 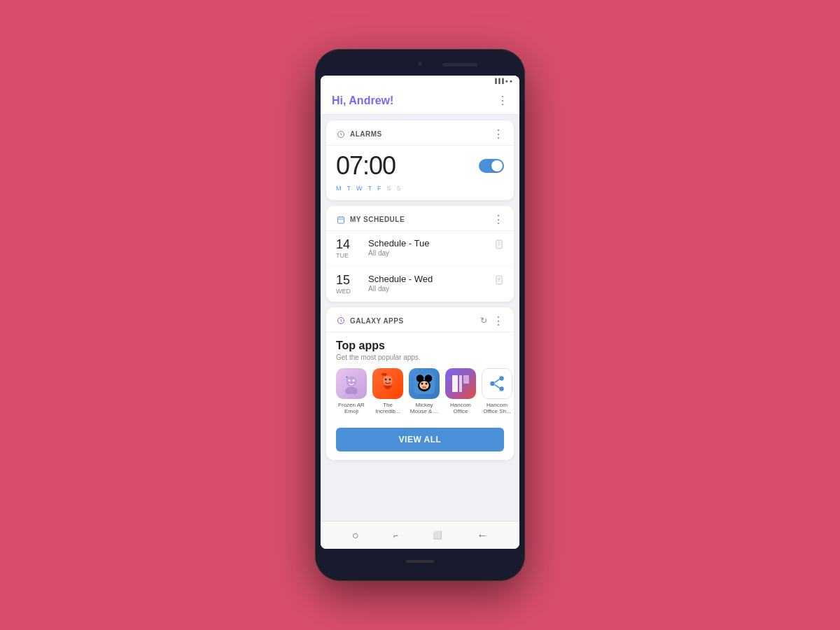 I want to click on frozen-app-label: Frozen AREmoji, so click(x=351, y=409).